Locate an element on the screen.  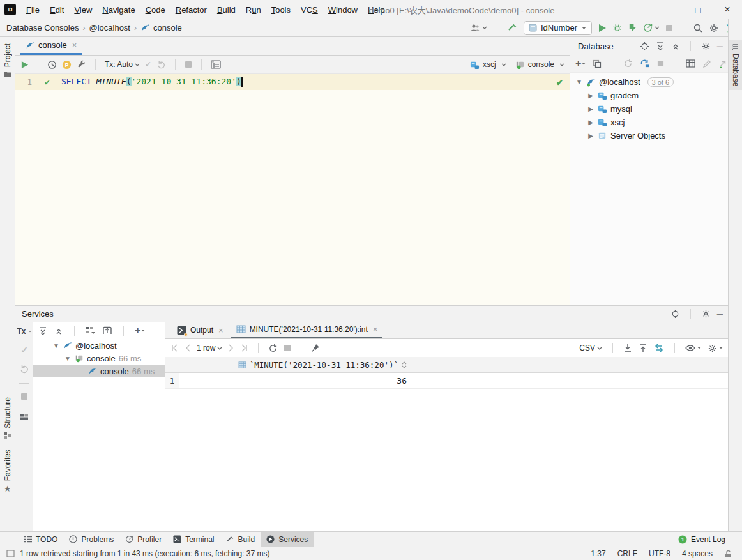
export-format-select: CSV is located at coordinates (591, 348).